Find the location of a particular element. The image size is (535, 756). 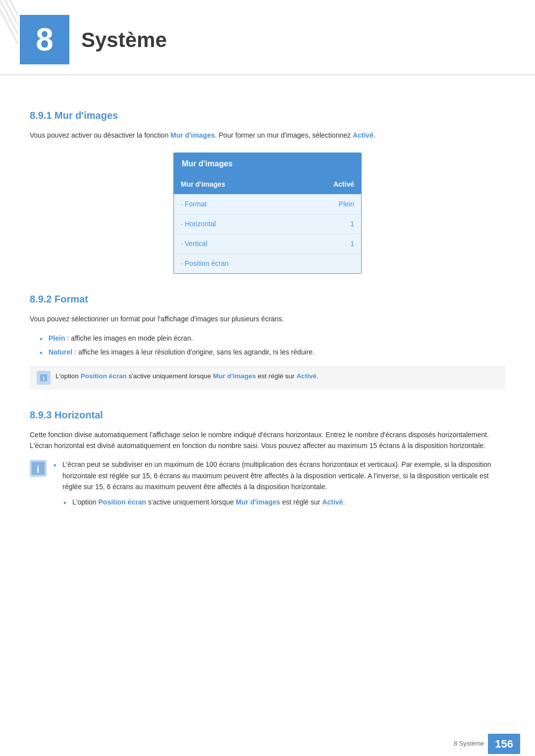

section-891-intro: Vous pouvez activer ou désactiver la fon… is located at coordinates (268, 135).